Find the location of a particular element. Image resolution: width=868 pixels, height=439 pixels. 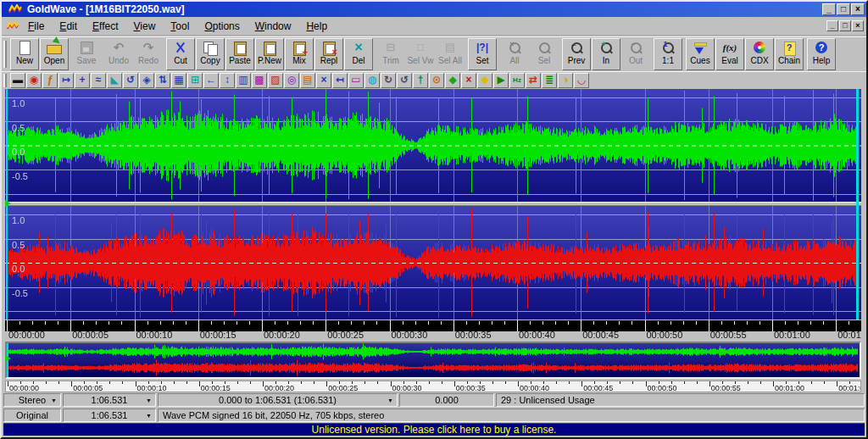

effect-offset: ↦ is located at coordinates (66, 81).